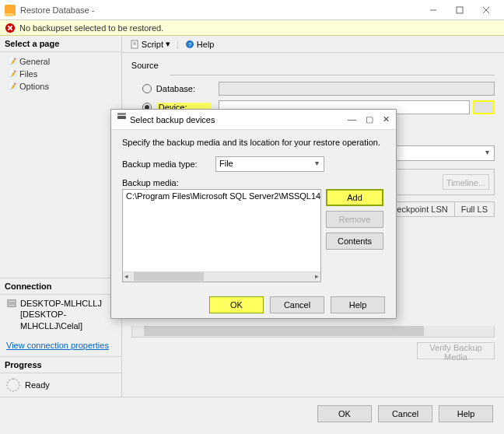  What do you see at coordinates (200, 44) in the screenshot?
I see `help-button: ? Help` at bounding box center [200, 44].